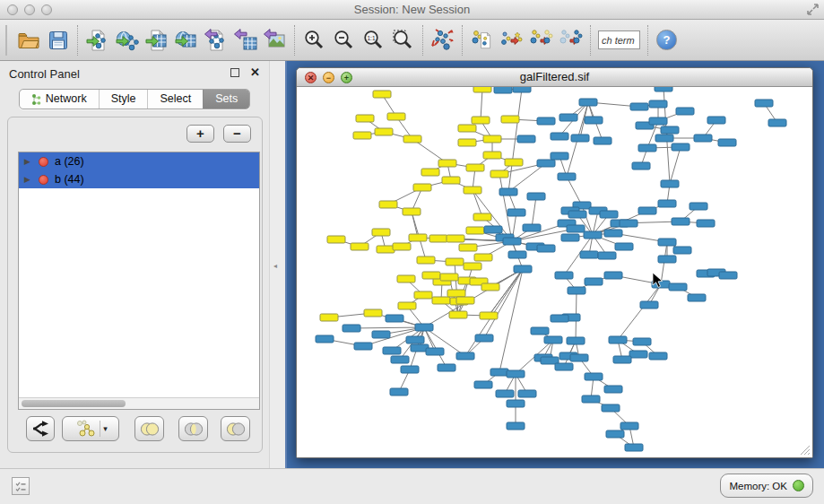  What do you see at coordinates (767, 486) in the screenshot?
I see `memory-status-button: Memory: OK` at bounding box center [767, 486].